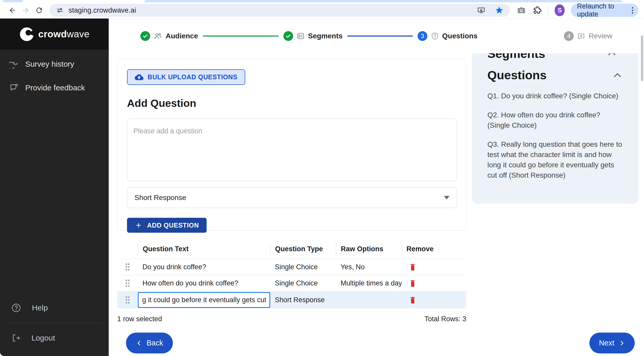 The image size is (644, 356). I want to click on sidebar-item-survey-history: Survey history, so click(54, 64).